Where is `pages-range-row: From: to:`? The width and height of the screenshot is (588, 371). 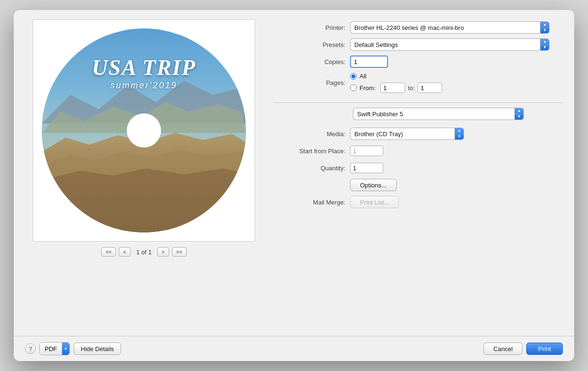 pages-range-row: From: to: is located at coordinates (456, 88).